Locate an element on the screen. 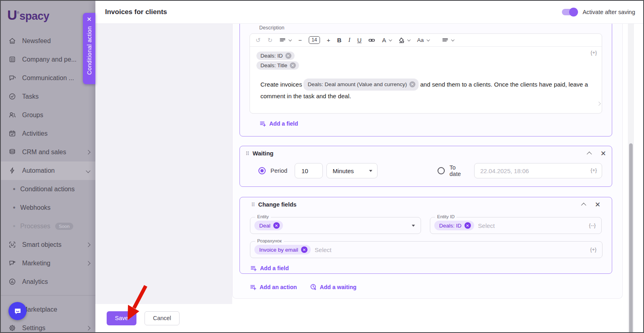 The width and height of the screenshot is (644, 333). list-icon is located at coordinates (445, 40).